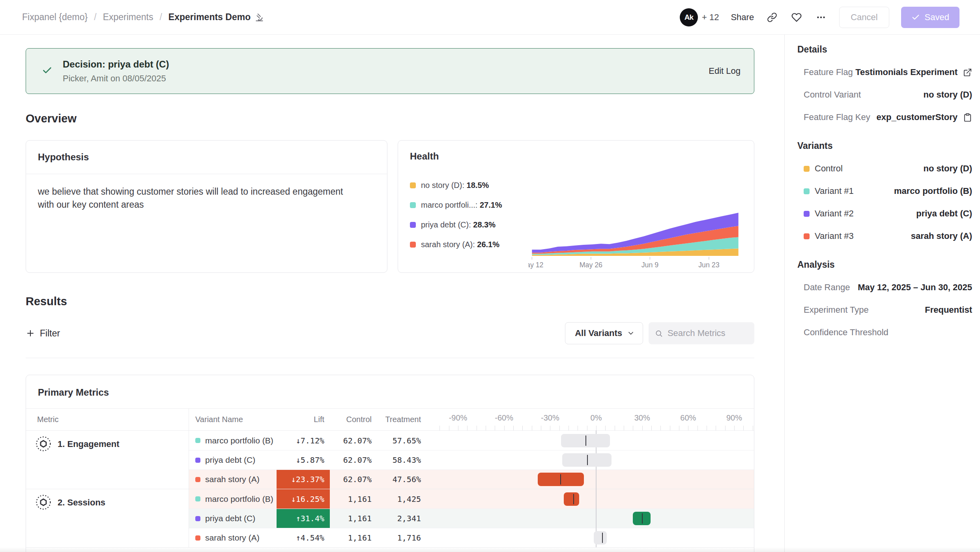 The image size is (980, 552). I want to click on metric-rows: marco portfolio (B)↓7.12%62.07%57.65%pri…, so click(471, 460).